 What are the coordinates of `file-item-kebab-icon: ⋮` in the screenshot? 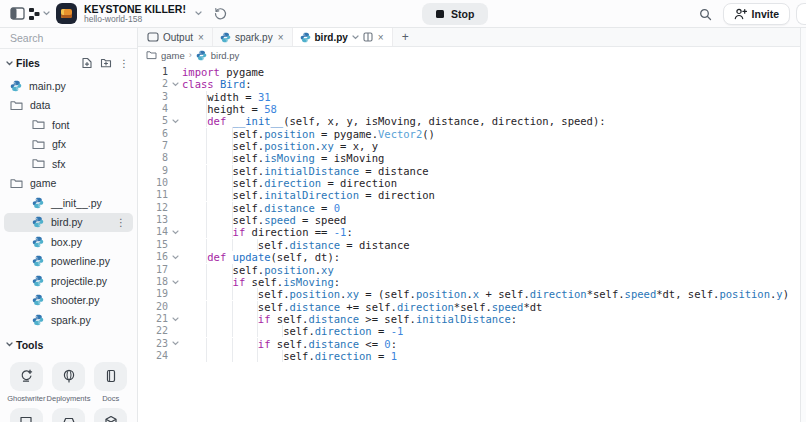 It's located at (121, 222).